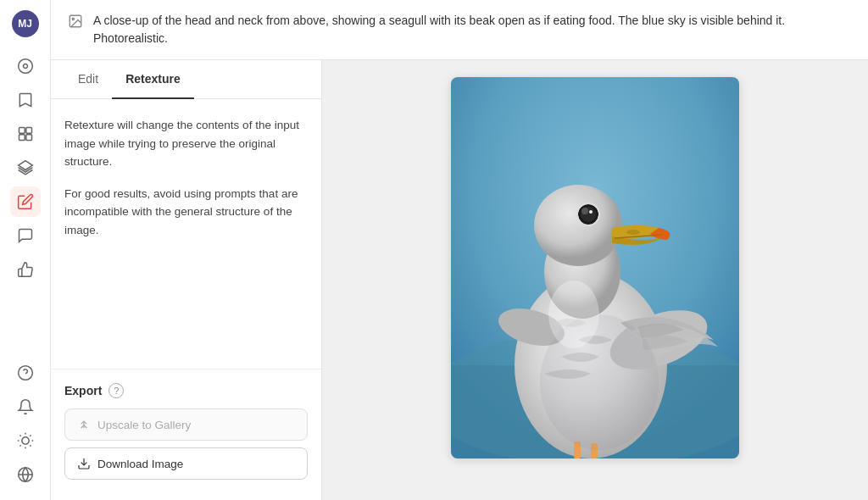 The width and height of the screenshot is (868, 500). I want to click on retexture-desc1: Retexture will change the contents of th…, so click(186, 144).